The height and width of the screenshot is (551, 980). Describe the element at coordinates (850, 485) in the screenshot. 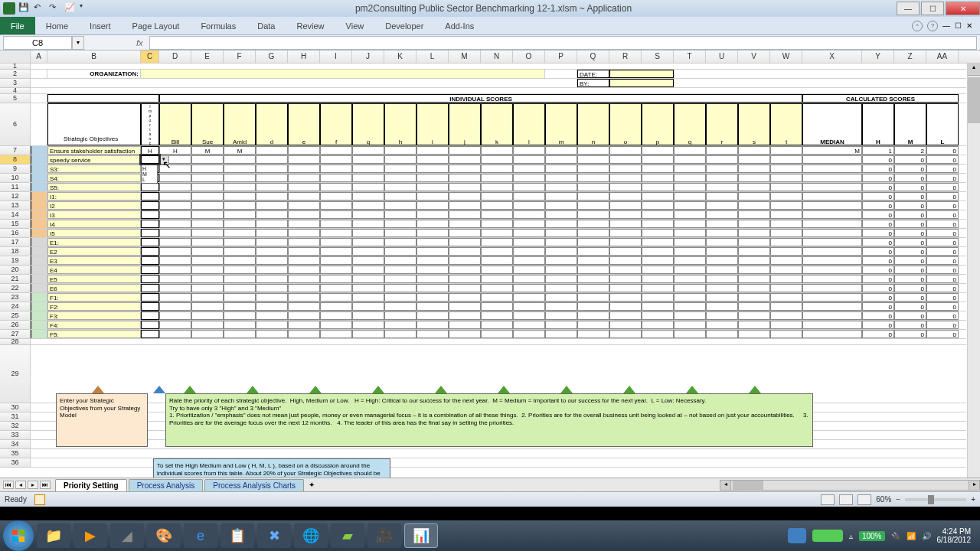

I see `horizontal-scrollbar: ◂ ▸` at that location.